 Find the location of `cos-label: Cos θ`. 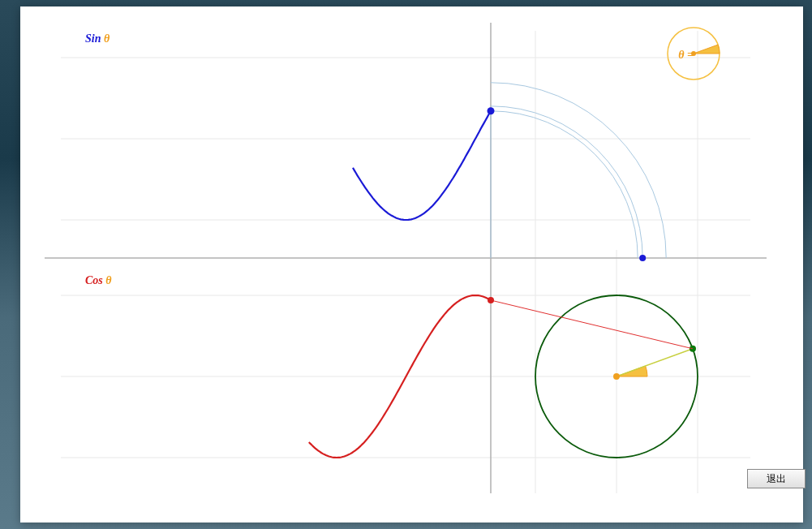

cos-label: Cos θ is located at coordinates (99, 281).